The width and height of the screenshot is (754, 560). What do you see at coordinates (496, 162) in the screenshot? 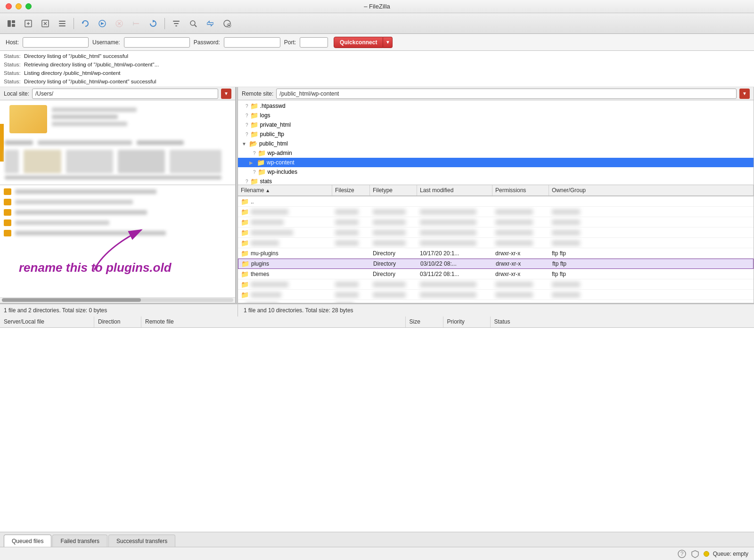
I see `tree-item-wp-content: ▶ 📁 wp-content` at bounding box center [496, 162].